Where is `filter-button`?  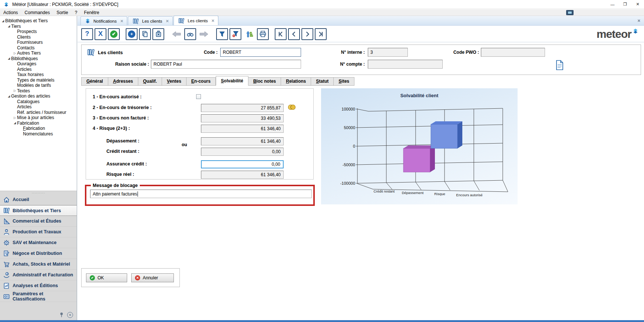
filter-button is located at coordinates (222, 34).